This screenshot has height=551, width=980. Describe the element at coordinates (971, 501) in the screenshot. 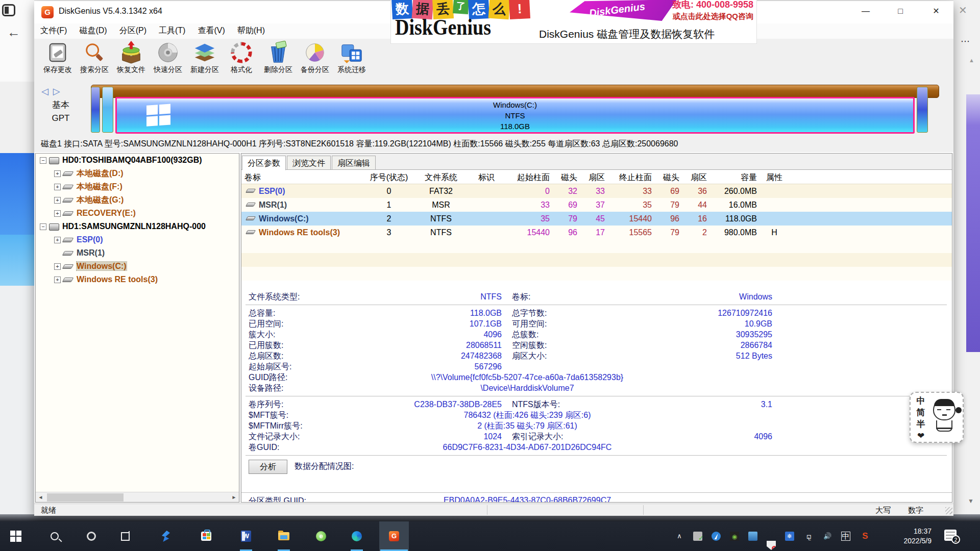

I see `background-scroll-down-icon: ▼` at that location.